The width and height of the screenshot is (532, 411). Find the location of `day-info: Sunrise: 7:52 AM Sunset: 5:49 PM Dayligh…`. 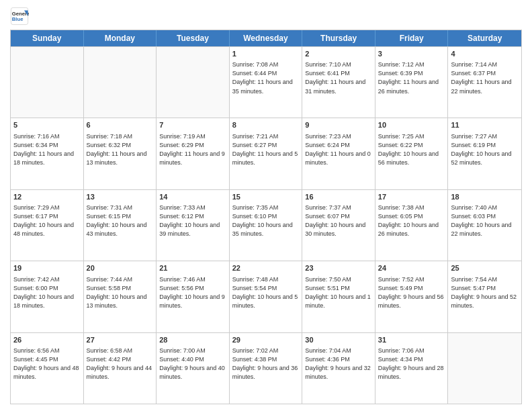

day-info: Sunrise: 7:52 AM Sunset: 5:49 PM Dayligh… is located at coordinates (412, 293).